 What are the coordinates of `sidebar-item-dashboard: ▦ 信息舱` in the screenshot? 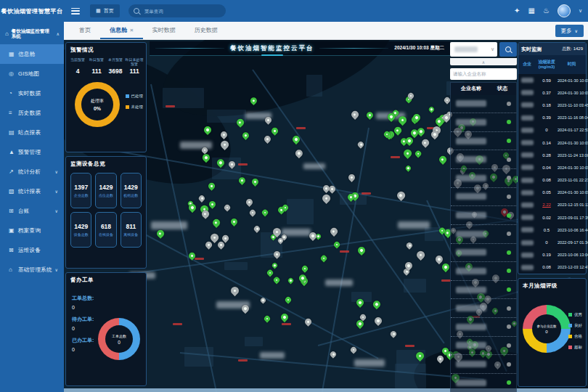 It's located at (32, 54).